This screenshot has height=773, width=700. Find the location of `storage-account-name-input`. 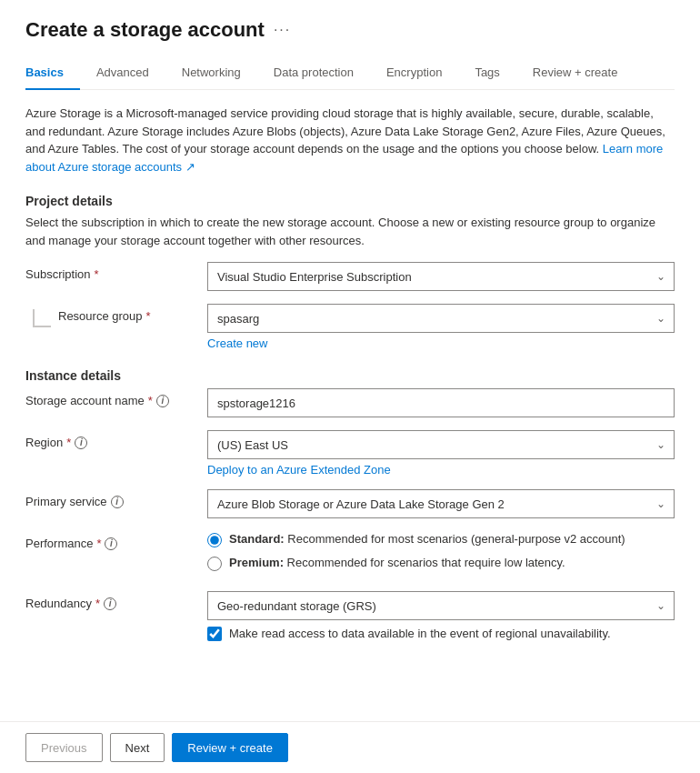

storage-account-name-input is located at coordinates (441, 403).